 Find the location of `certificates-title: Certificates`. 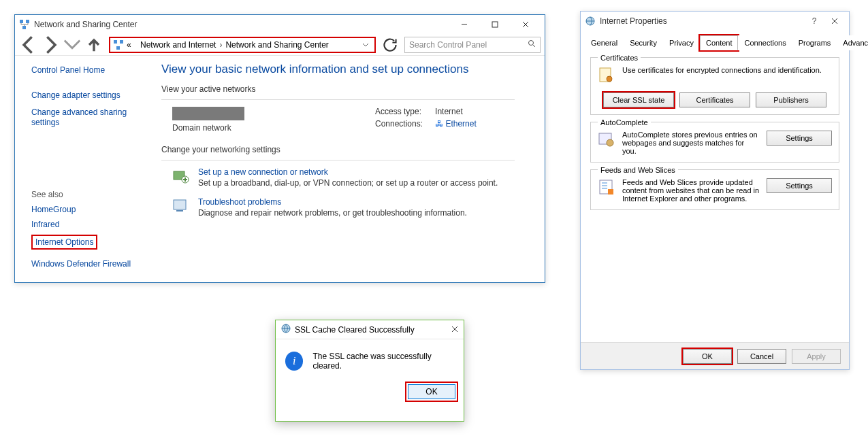

certificates-title: Certificates is located at coordinates (620, 58).